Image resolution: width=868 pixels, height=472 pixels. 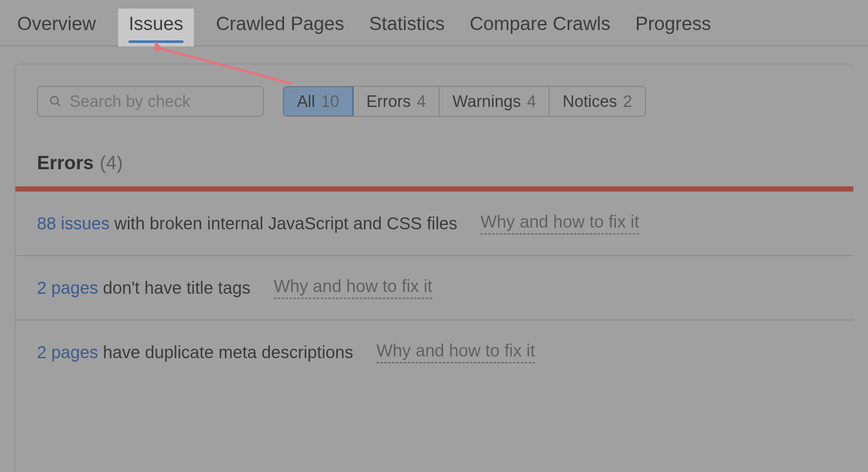 I want to click on filter-all-label: All, so click(x=306, y=101).